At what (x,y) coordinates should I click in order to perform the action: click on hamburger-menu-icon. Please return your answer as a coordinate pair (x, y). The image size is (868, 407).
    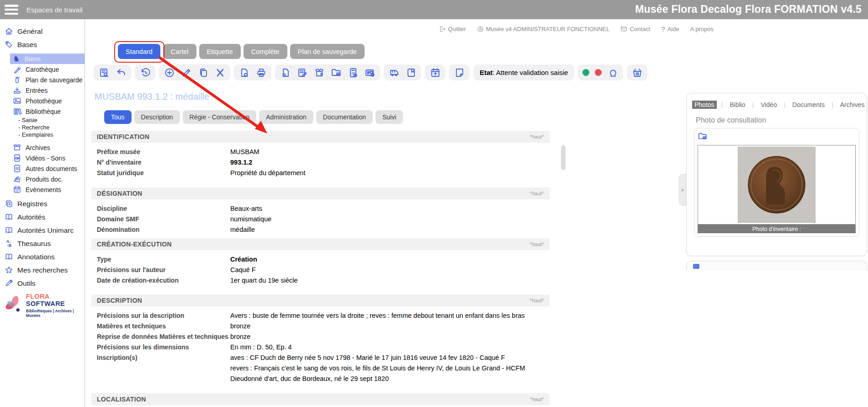
    Looking at the image, I should click on (11, 10).